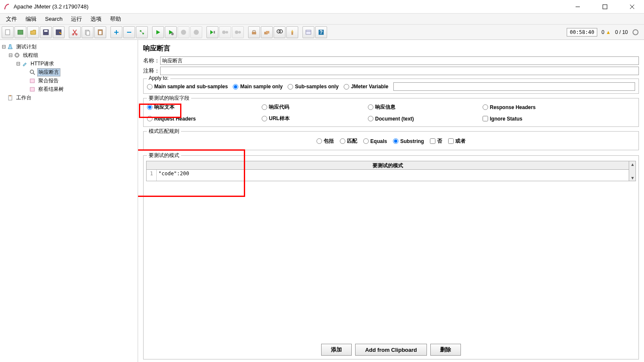 The image size is (644, 362). I want to click on tree-testplan: ⊟ 测试计划, so click(69, 47).